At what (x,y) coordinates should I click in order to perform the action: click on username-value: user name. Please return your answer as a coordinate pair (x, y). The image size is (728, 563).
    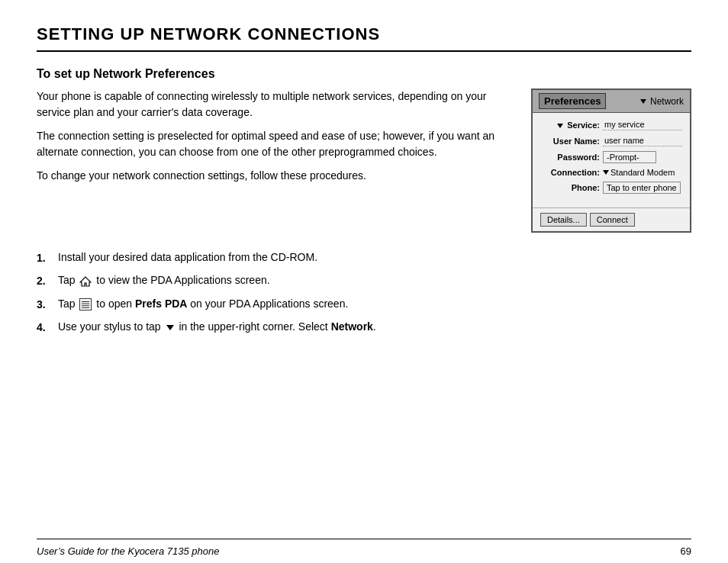
    Looking at the image, I should click on (643, 140).